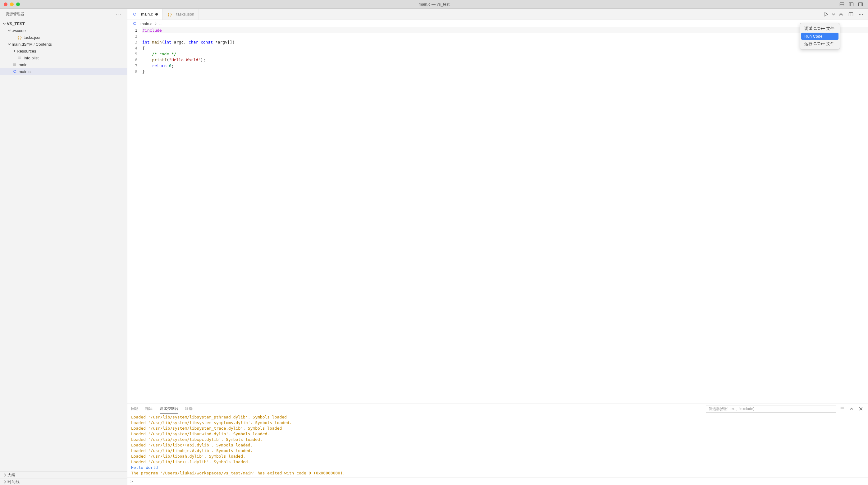  What do you see at coordinates (826, 14) in the screenshot?
I see `run-button` at bounding box center [826, 14].